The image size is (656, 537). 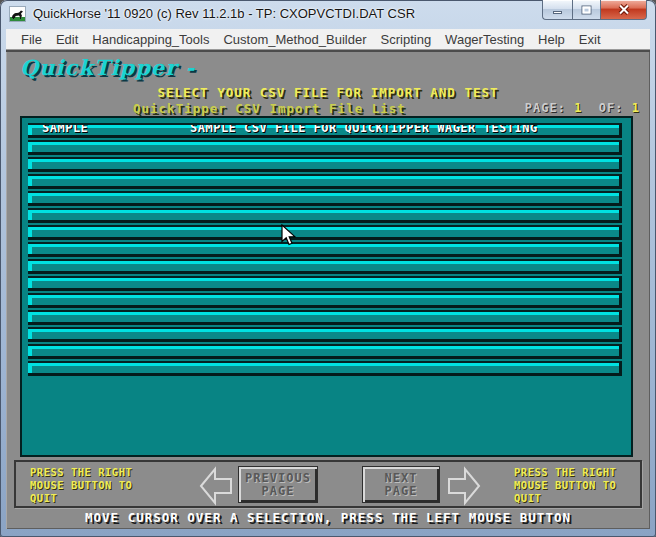 What do you see at coordinates (294, 40) in the screenshot?
I see `menu-item-custom-method-builder: Custom_Method_Builder` at bounding box center [294, 40].